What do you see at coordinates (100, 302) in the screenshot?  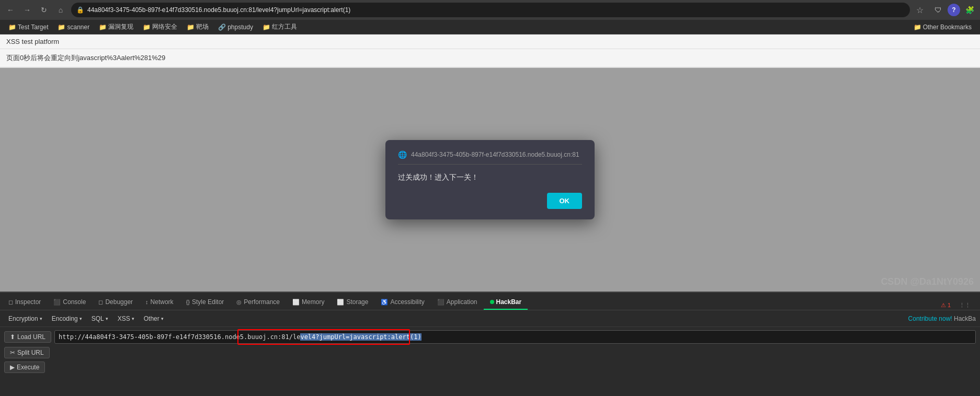 I see `debugger-icon: ◻` at bounding box center [100, 302].